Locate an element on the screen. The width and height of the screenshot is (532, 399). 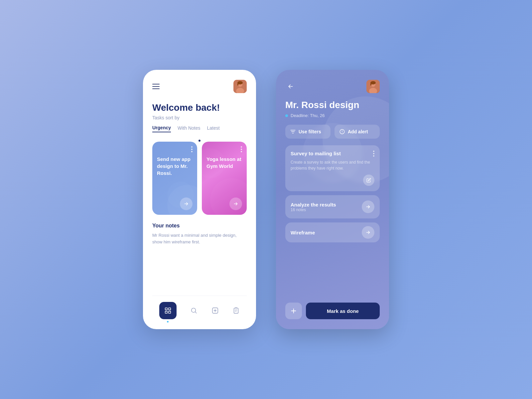
add-task-btn is located at coordinates (294, 311).